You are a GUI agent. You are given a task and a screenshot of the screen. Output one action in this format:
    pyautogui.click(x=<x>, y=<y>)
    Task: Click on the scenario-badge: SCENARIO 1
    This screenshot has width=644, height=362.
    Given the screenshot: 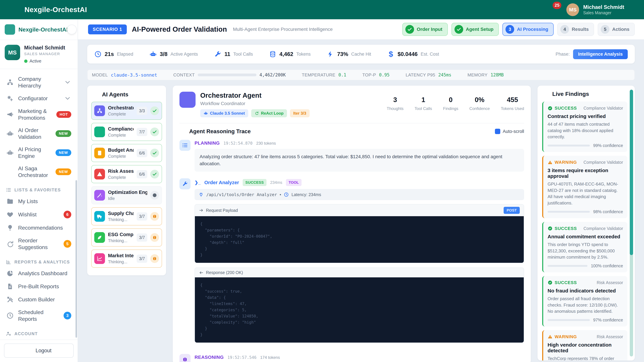 What is the action you would take?
    pyautogui.click(x=108, y=29)
    